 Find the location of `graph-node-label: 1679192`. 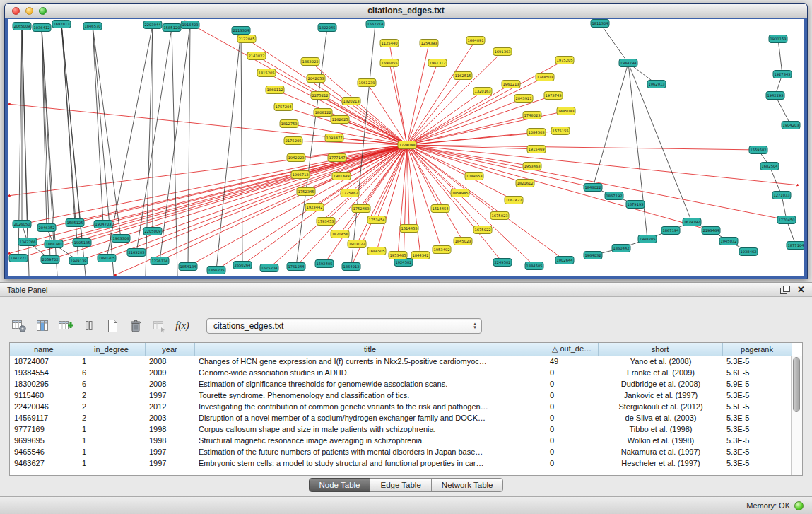

graph-node-label: 1679192 is located at coordinates (691, 222).